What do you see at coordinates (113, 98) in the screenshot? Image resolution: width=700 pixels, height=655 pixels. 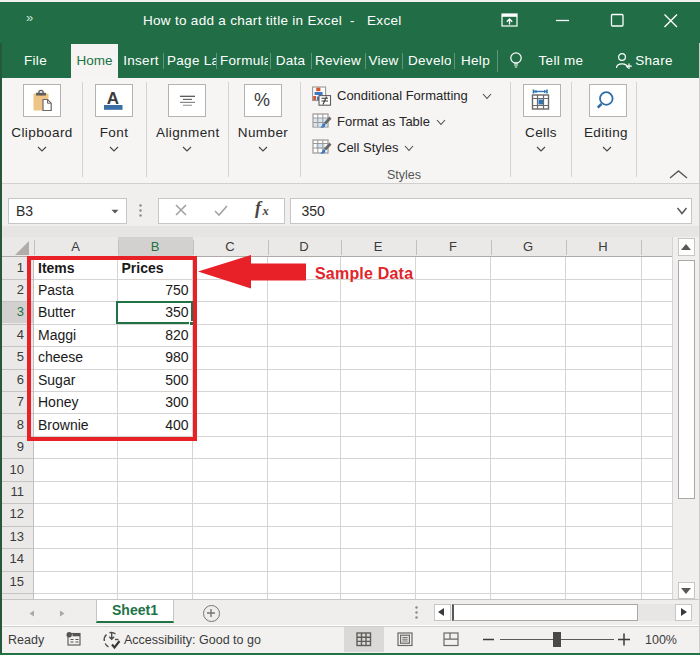 I see `svg-text: A` at bounding box center [113, 98].